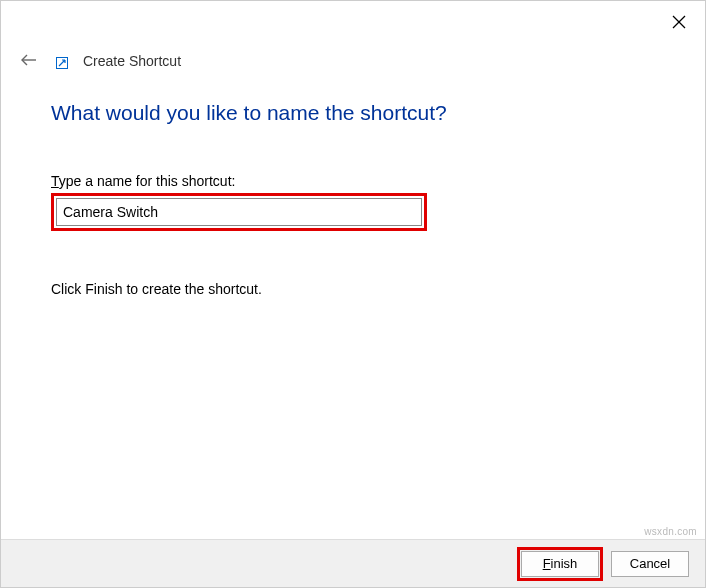 This screenshot has height=588, width=706. I want to click on input-label-text: ype a name for this shortcut:, so click(148, 181).